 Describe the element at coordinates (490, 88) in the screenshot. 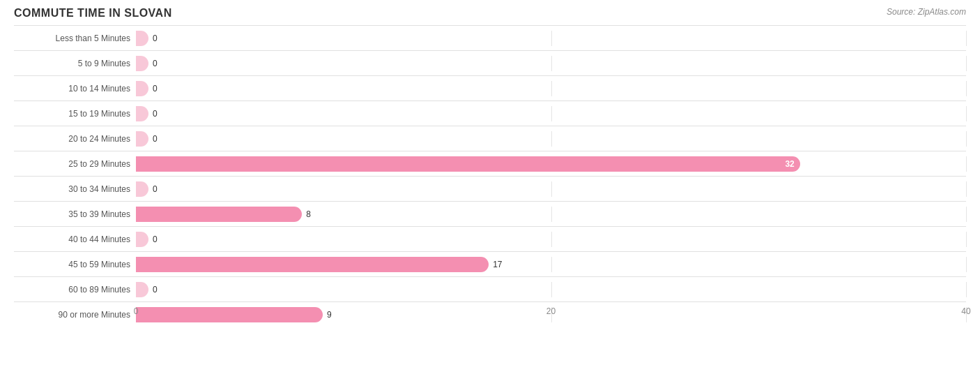

I see `bar-row: 10 to 14 Minutes0` at that location.